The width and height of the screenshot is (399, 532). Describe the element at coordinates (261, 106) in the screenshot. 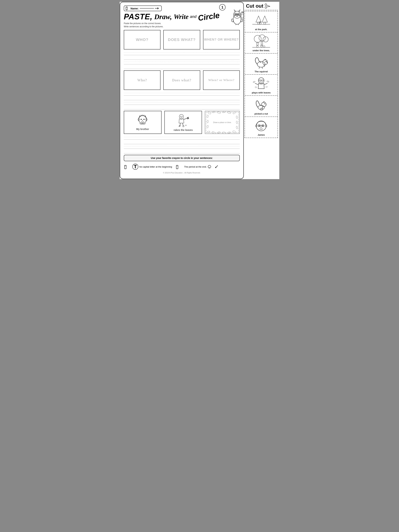

I see `cutout-item-nut: picked a nut` at that location.